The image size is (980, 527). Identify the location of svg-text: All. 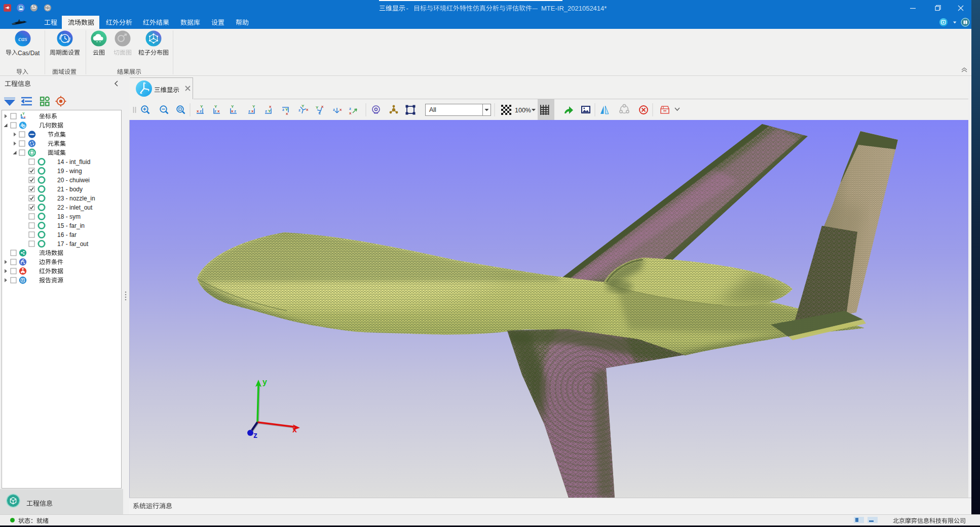
(433, 110).